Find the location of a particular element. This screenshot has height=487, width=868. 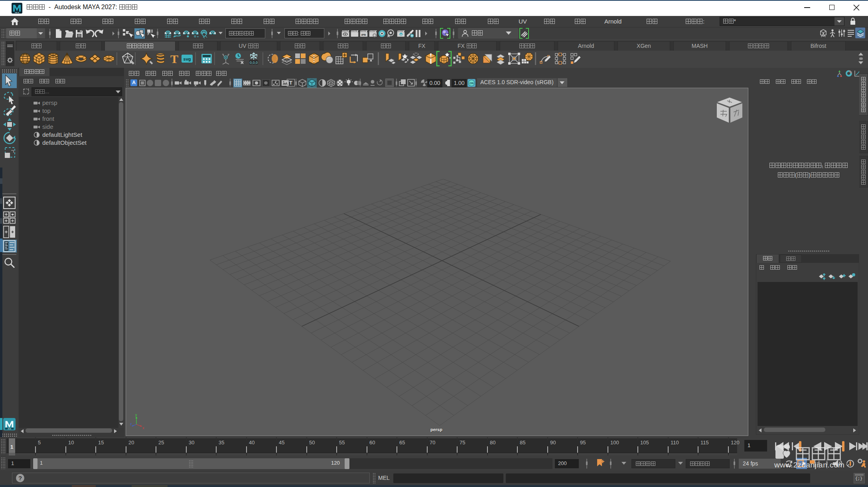

svg-text: z is located at coordinates (131, 424).